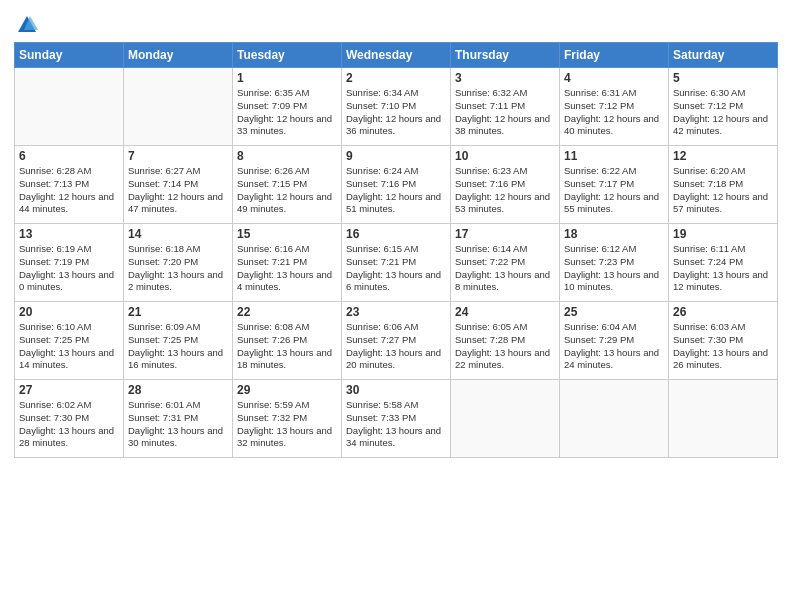 The width and height of the screenshot is (792, 612). Describe the element at coordinates (505, 346) in the screenshot. I see `day-info: Sunrise: 6:05 AM Sunset: 7:28 PM Dayligh…` at that location.